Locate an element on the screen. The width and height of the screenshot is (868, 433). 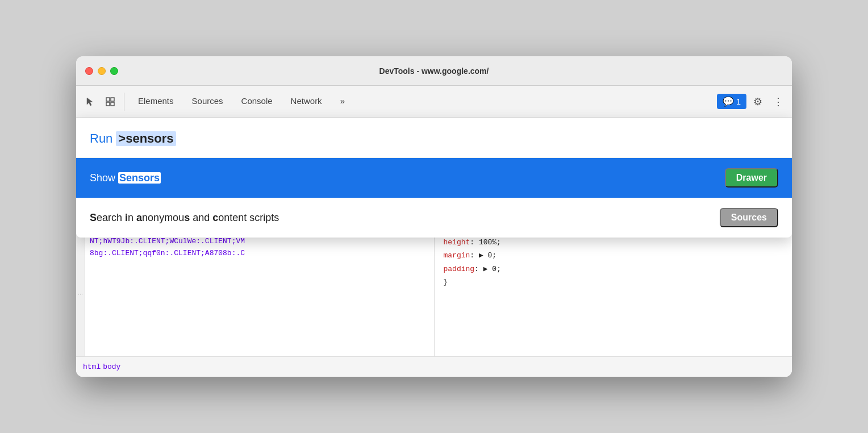
inspect-icon is located at coordinates (110, 102).